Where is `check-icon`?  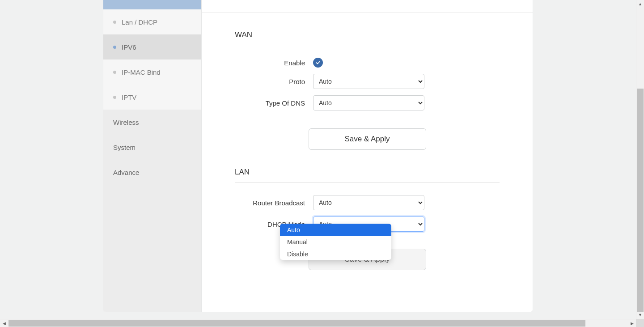
check-icon is located at coordinates (318, 63).